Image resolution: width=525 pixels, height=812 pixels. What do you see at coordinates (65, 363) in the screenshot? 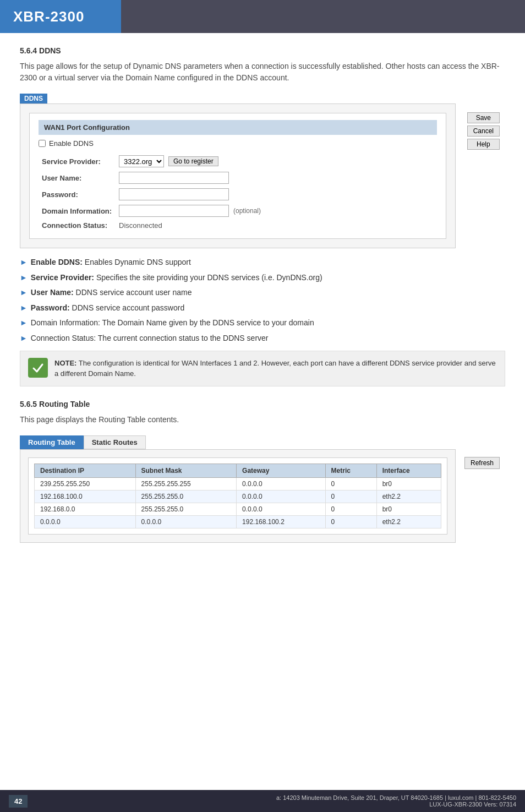
I see `note-prefix: NOTE:` at bounding box center [65, 363].